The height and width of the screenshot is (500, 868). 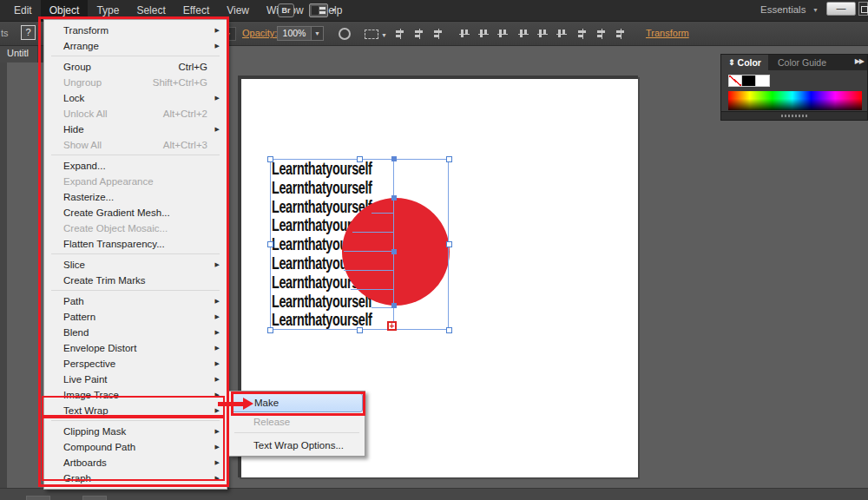 I want to click on align-bottom-icon, so click(x=503, y=34).